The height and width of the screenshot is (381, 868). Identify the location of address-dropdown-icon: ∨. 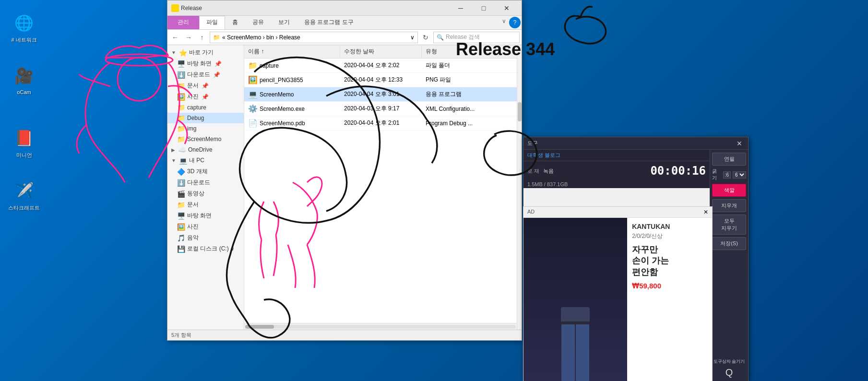
(413, 37).